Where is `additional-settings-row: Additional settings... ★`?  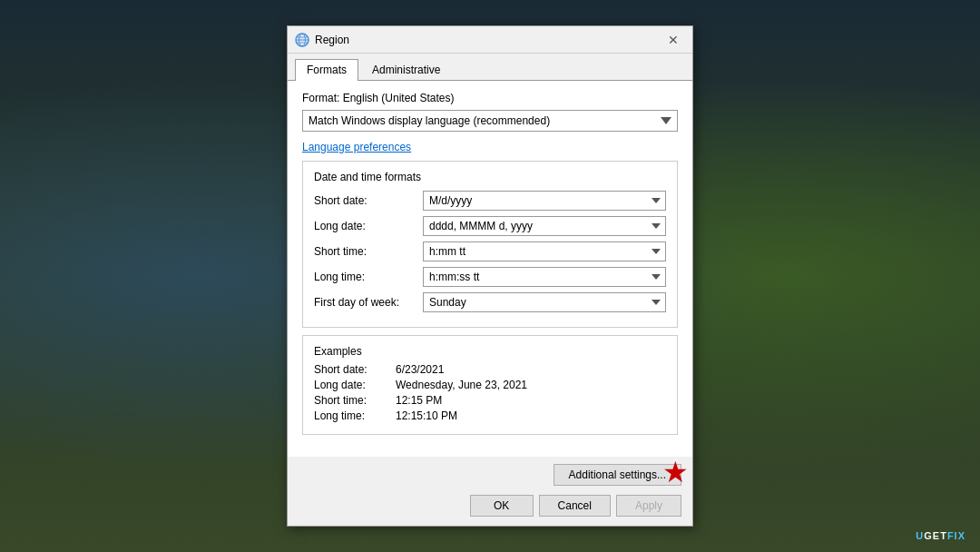
additional-settings-row: Additional settings... ★ is located at coordinates (490, 475).